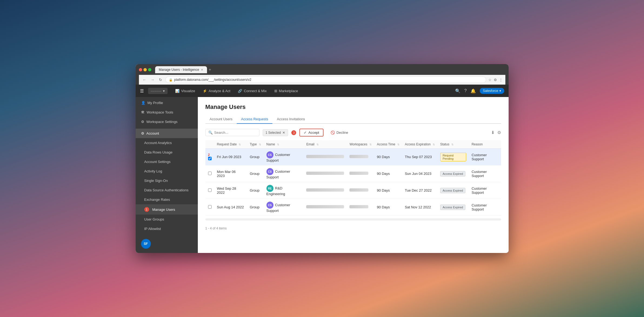 The image size is (644, 317). I want to click on table-row: 2Fri Jun 09 2023GroupCSCustomer Support9…, so click(353, 157).